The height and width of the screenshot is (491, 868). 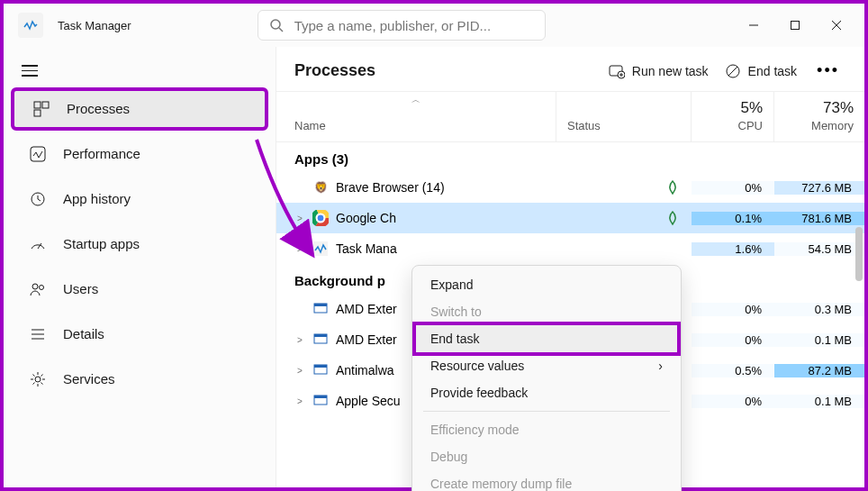 I want to click on sort-caret-icon: ︿, so click(x=416, y=100).